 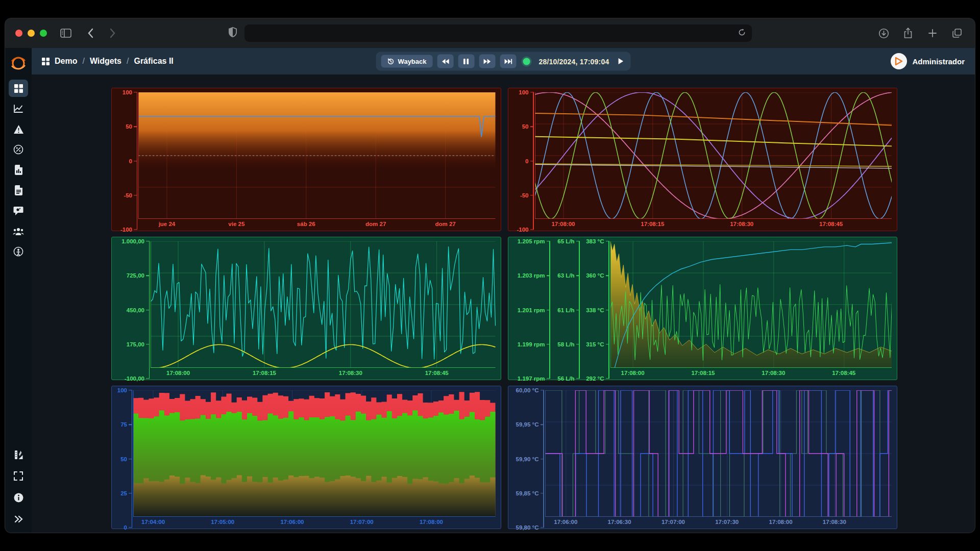 I want to click on timestamp: 28/10/2024, 17:09:04, so click(x=574, y=61).